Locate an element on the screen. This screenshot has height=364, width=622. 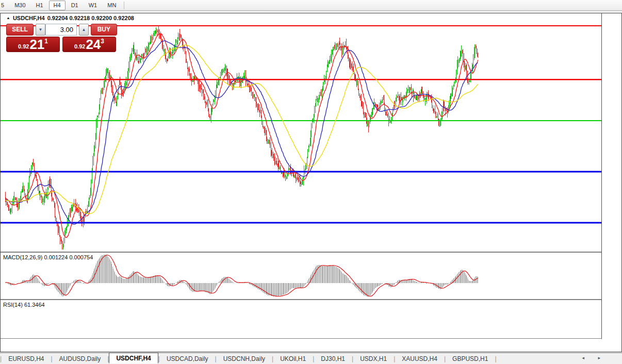
tab-scroll-arrows: ◂ ▸ is located at coordinates (594, 358).